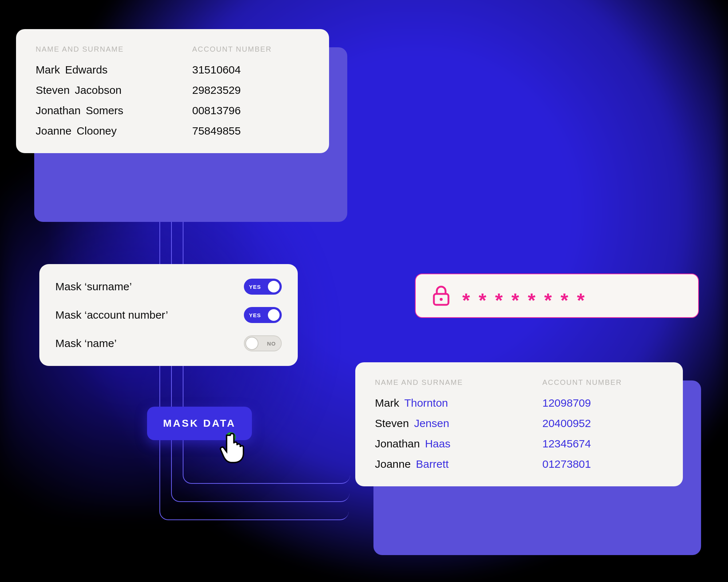  I want to click on toggle-account-number: YES, so click(263, 315).